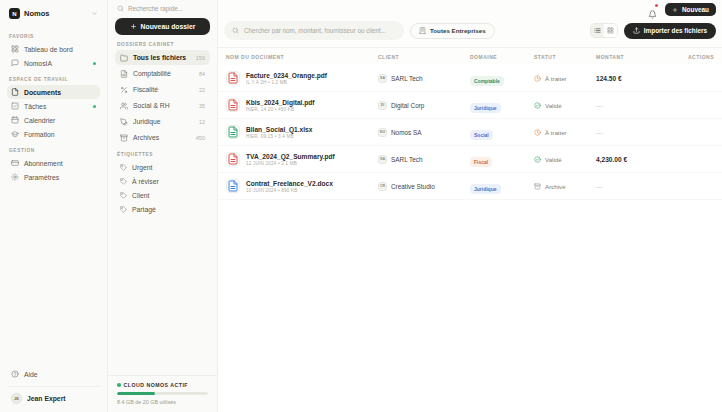 The image size is (722, 412). What do you see at coordinates (162, 90) in the screenshot?
I see `folder-item-fiscalite: Fiscalité22` at bounding box center [162, 90].